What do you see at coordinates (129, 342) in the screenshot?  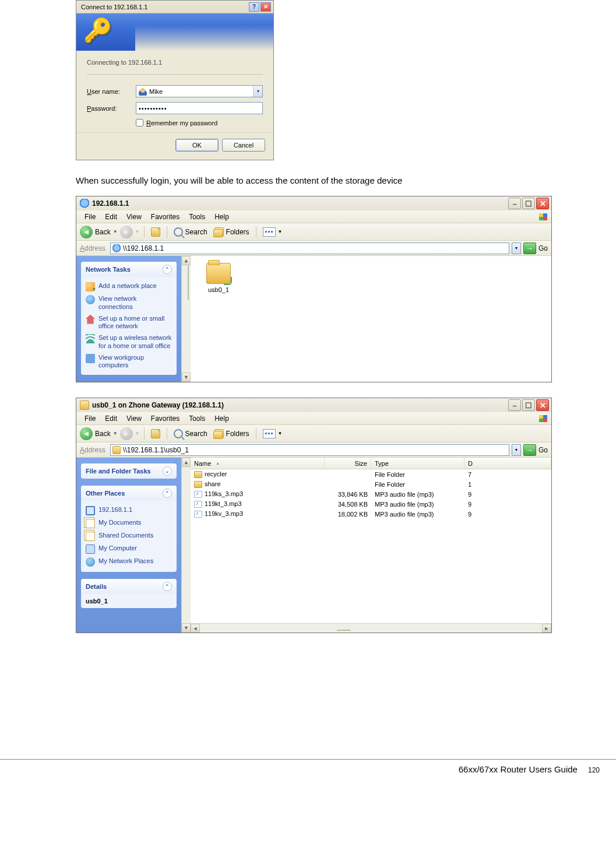 I see `task-setup-wireless: Set up a wireless network for a home or …` at bounding box center [129, 342].